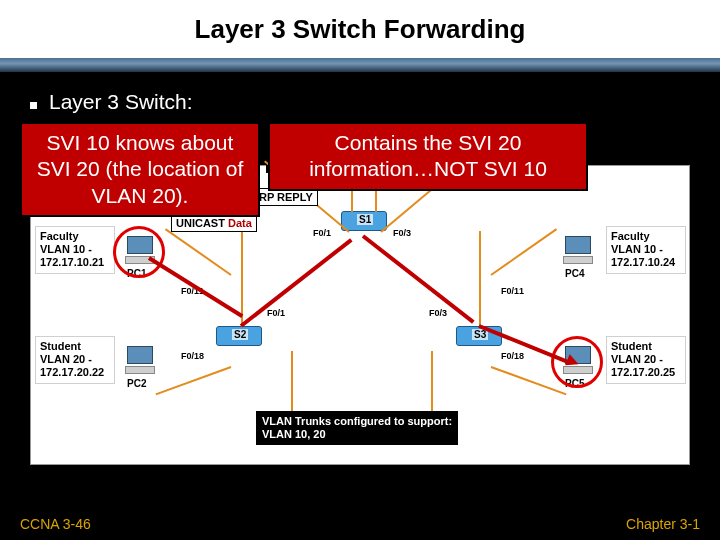  What do you see at coordinates (402, 233) in the screenshot?
I see `port-f03: F0/3` at bounding box center [402, 233].